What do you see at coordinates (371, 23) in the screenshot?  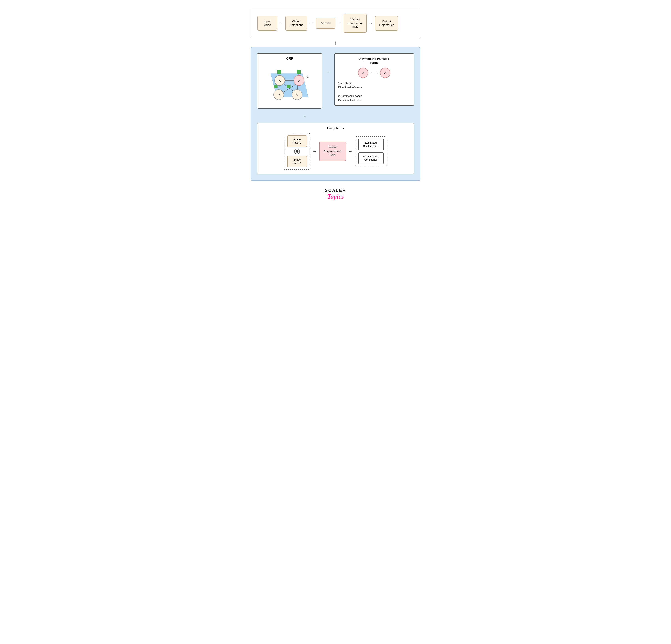 I see `pipeline-arrow-4: →` at bounding box center [371, 23].